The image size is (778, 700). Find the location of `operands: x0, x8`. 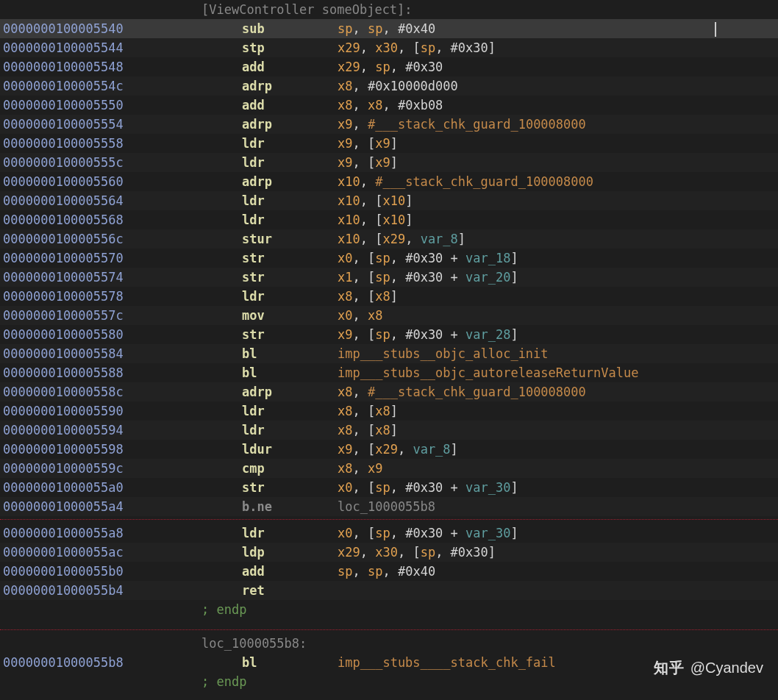

operands: x0, x8 is located at coordinates (556, 315).